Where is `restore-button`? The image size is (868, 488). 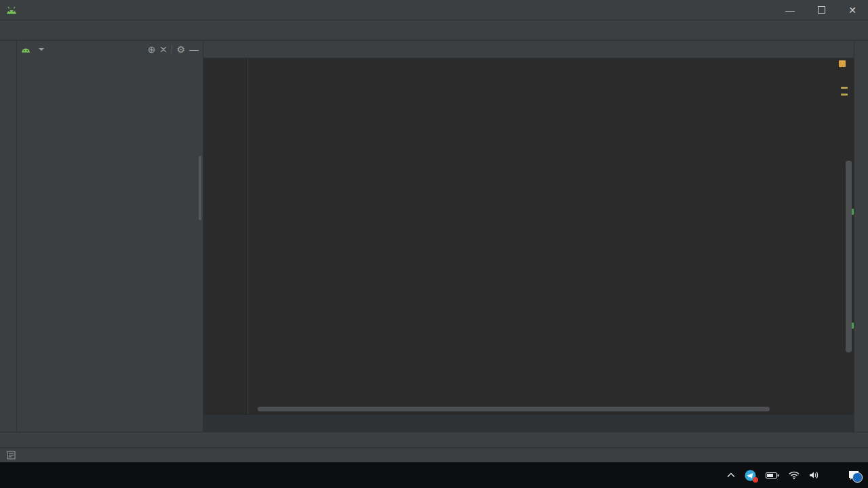 restore-button is located at coordinates (821, 10).